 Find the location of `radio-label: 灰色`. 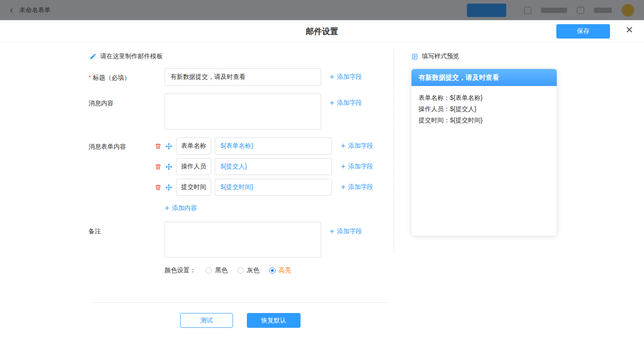

radio-label: 灰色 is located at coordinates (253, 270).